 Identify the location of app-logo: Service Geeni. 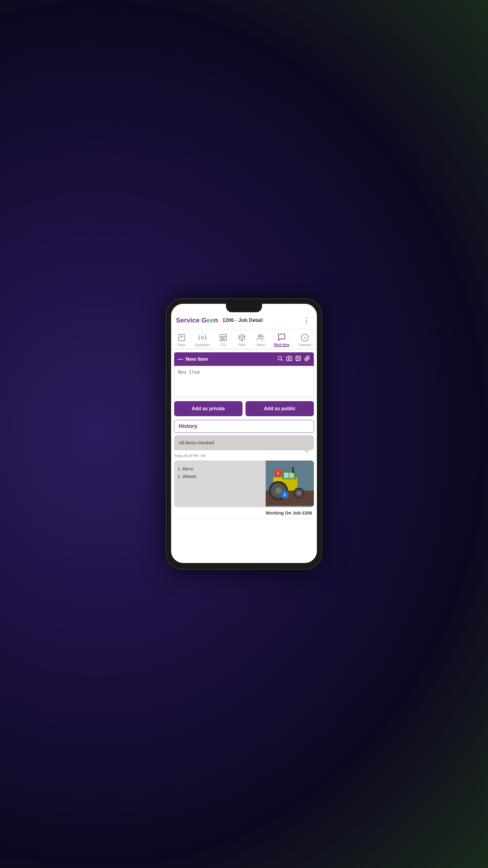
(197, 320).